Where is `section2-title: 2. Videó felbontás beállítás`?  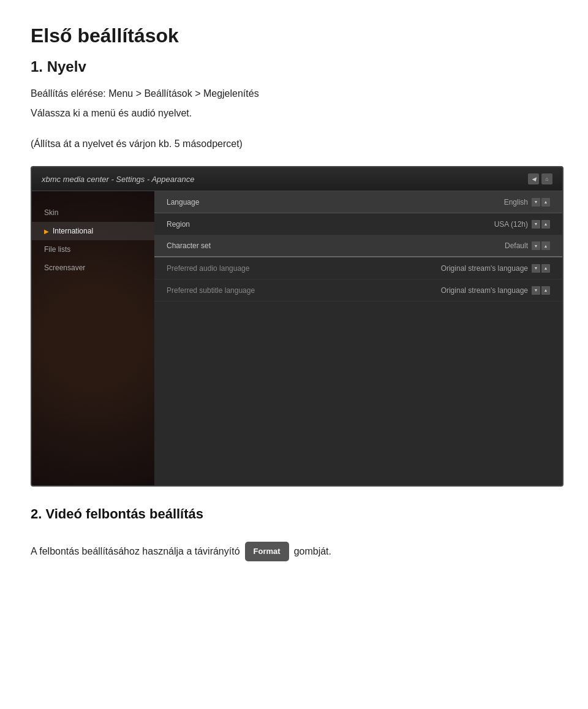 section2-title: 2. Videó felbontás beállítás is located at coordinates (294, 514).